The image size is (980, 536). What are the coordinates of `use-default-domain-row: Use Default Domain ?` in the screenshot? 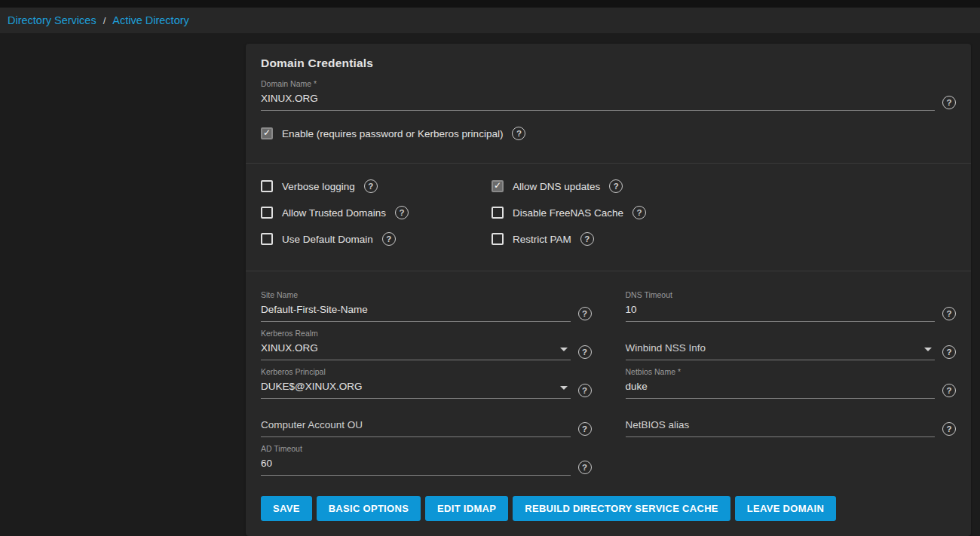 It's located at (376, 239).